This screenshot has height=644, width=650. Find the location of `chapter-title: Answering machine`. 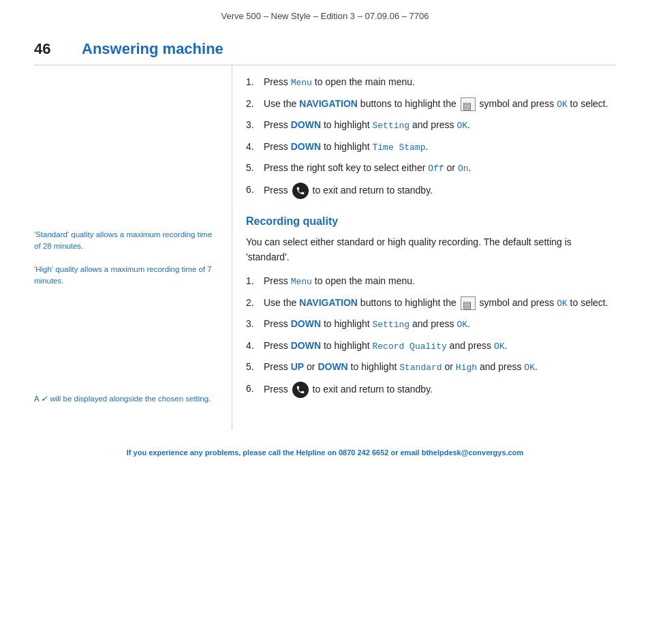

chapter-title: Answering machine is located at coordinates (153, 49).